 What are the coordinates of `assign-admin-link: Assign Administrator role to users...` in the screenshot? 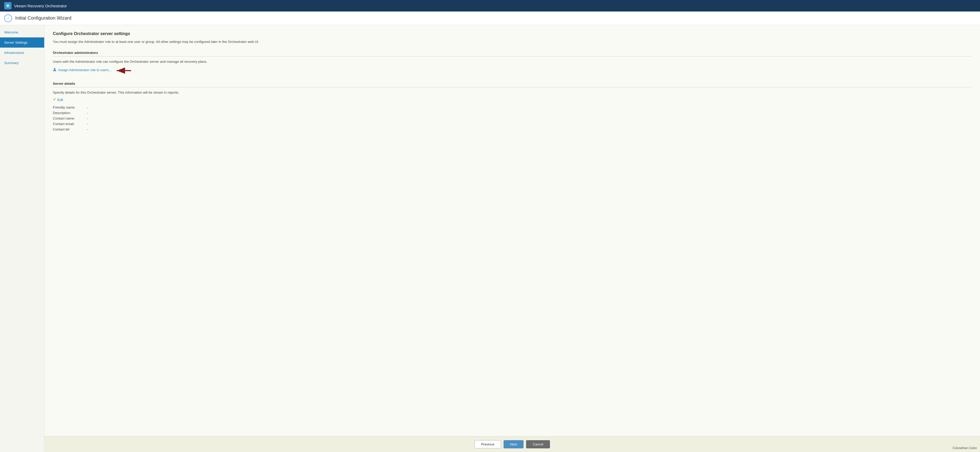 It's located at (82, 70).